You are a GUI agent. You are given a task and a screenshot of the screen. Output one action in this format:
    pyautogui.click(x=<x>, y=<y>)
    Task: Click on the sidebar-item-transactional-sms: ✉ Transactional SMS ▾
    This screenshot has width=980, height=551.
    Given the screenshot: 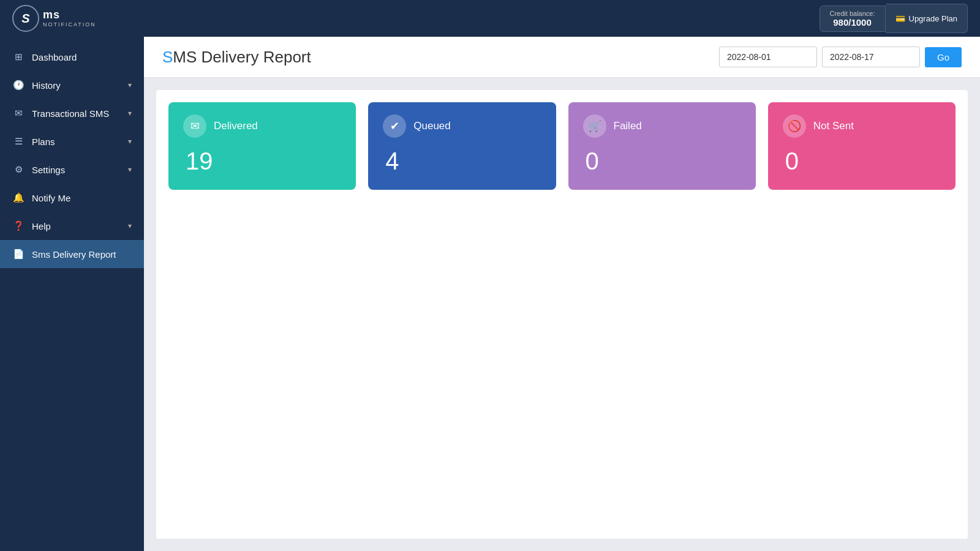 What is the action you would take?
    pyautogui.click(x=72, y=113)
    